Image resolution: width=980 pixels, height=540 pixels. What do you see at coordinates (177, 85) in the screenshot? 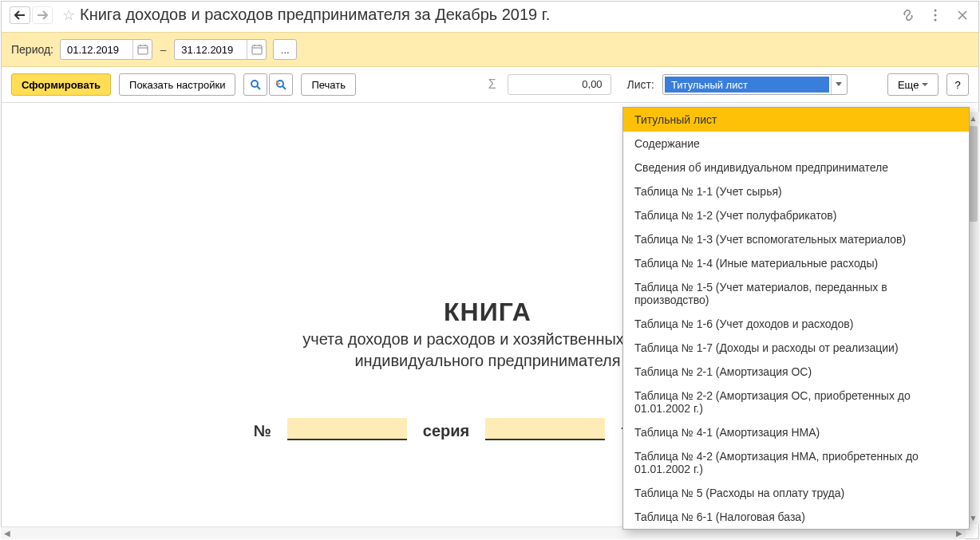
I see `show-settings-button: Показать настройки` at bounding box center [177, 85].